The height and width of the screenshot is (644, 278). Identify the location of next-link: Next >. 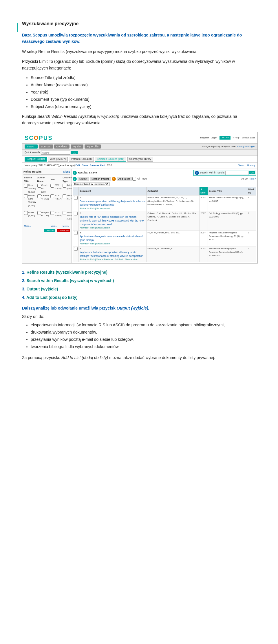
(253, 179).